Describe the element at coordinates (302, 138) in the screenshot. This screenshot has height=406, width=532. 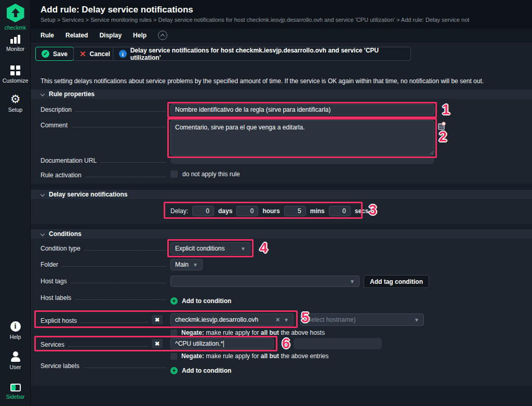
I see `comment-textarea: Comentario, sirve para el que venga a ed…` at that location.